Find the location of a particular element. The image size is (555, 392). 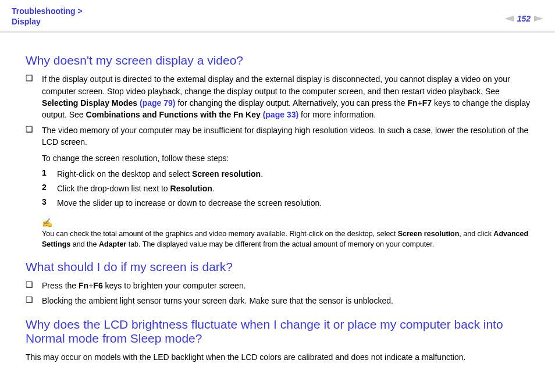

prev-page-icon is located at coordinates (509, 19).